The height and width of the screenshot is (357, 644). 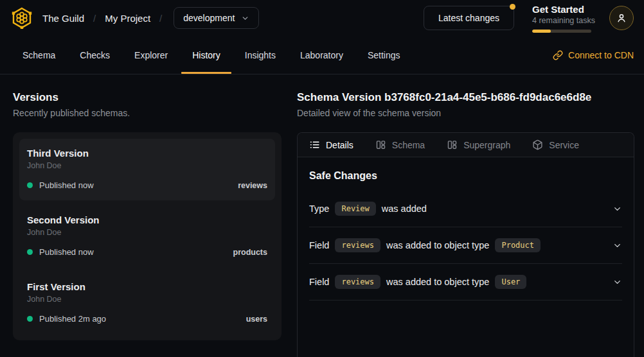 I want to click on get-started-progress-track, so click(x=562, y=31).